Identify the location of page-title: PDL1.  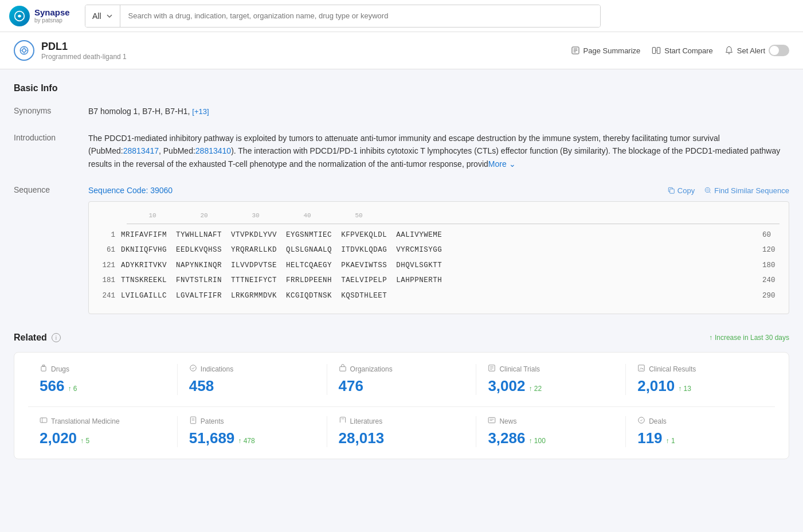
(84, 47).